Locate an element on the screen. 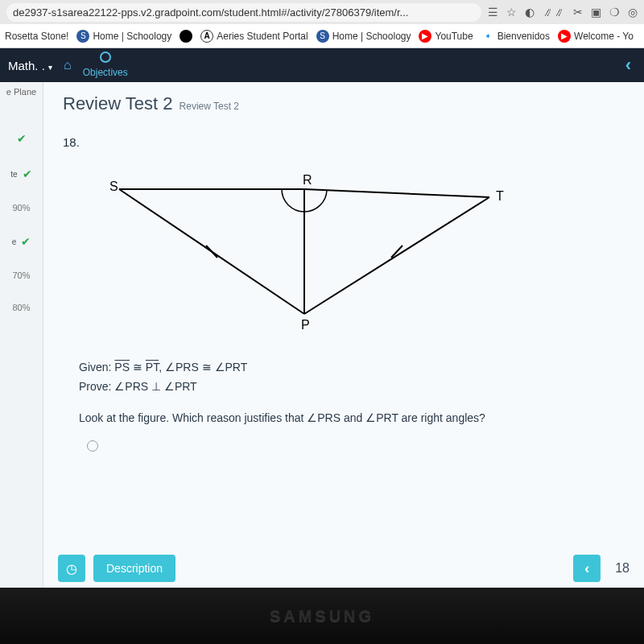  prev-button: ‹ is located at coordinates (587, 568).